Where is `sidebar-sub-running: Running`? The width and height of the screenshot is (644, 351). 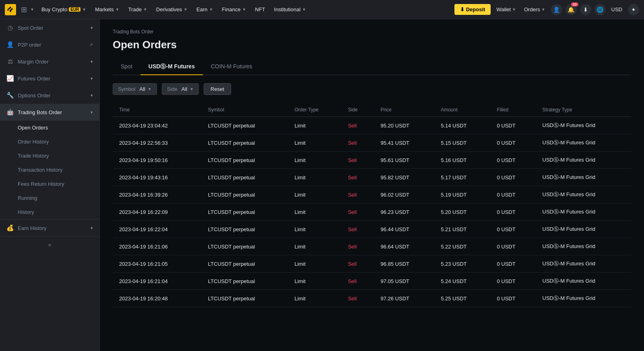 sidebar-sub-running: Running is located at coordinates (50, 198).